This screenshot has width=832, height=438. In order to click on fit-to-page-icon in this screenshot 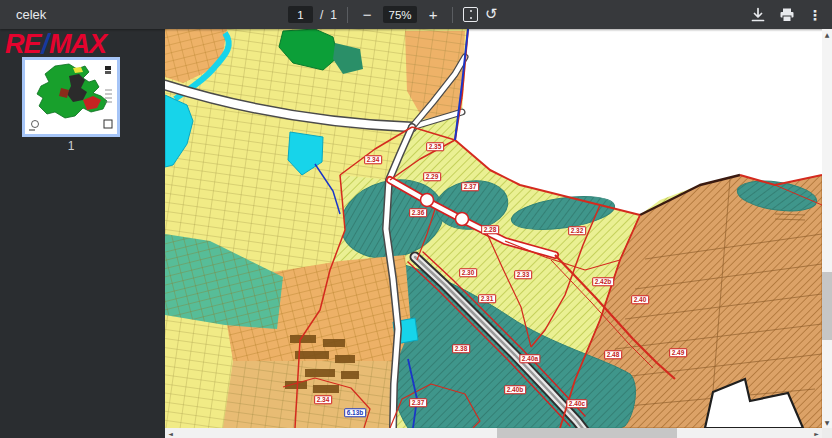, I will do `click(470, 14)`.